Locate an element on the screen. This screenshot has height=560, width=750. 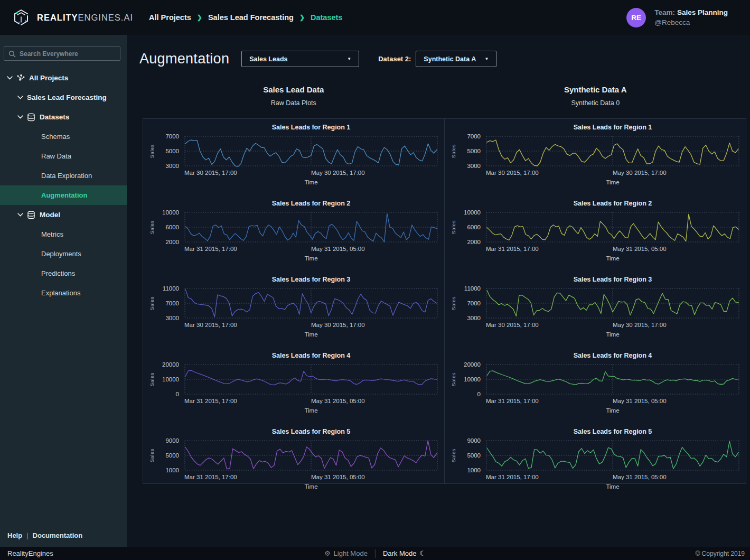
breadcrumb-item-datasets: Datasets is located at coordinates (326, 17).